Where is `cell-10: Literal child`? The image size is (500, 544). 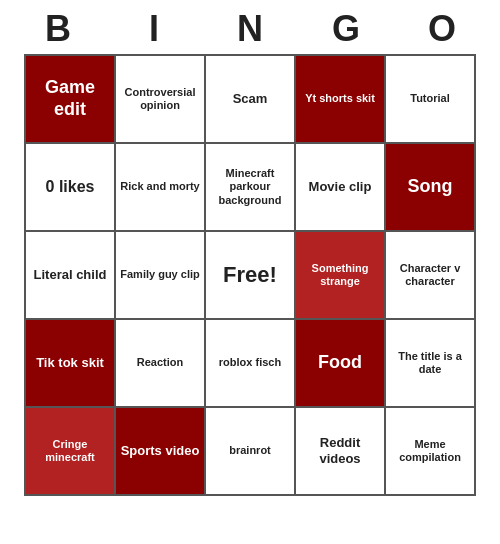 cell-10: Literal child is located at coordinates (70, 275).